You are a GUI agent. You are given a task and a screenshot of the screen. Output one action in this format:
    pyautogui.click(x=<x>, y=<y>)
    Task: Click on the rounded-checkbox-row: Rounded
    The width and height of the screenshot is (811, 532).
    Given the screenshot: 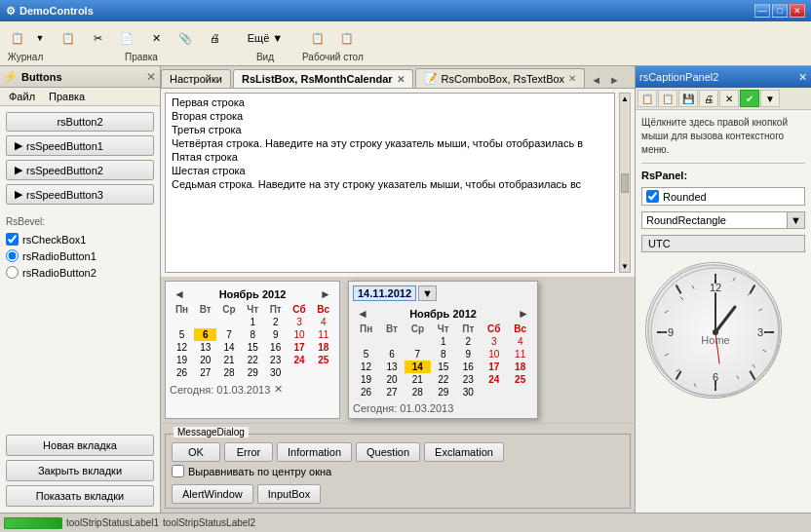 What is the action you would take?
    pyautogui.click(x=723, y=197)
    